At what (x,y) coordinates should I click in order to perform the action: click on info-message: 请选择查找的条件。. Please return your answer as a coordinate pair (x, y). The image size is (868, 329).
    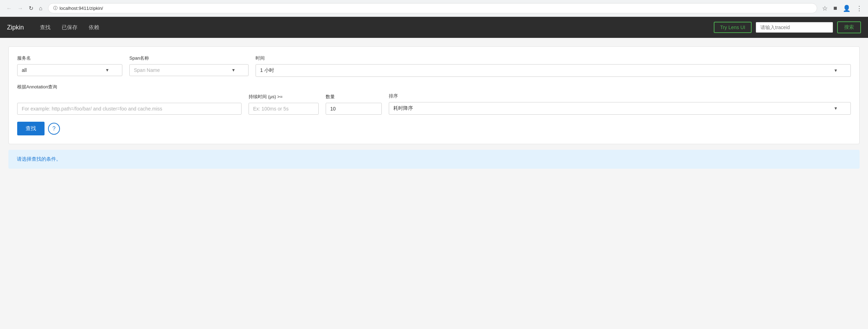
    Looking at the image, I should click on (434, 159).